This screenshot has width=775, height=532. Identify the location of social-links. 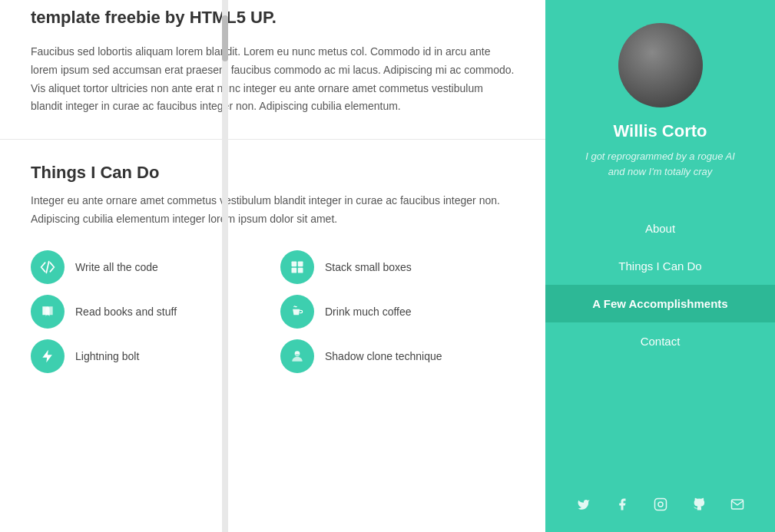
(661, 504).